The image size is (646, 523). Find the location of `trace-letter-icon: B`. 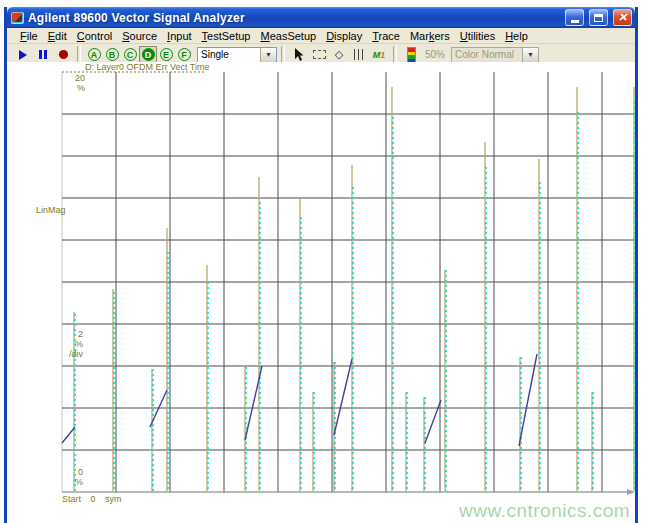

trace-letter-icon: B is located at coordinates (112, 54).